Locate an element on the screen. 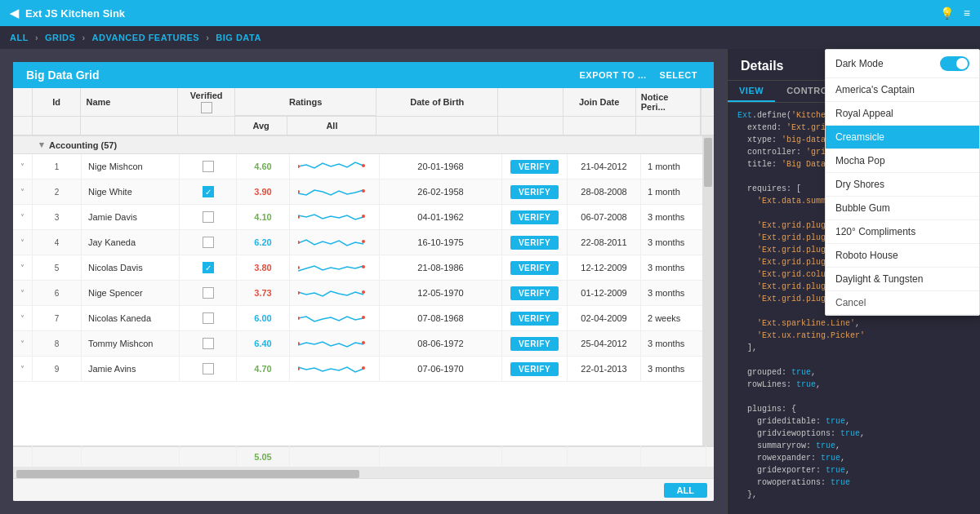  select-button: SELECT is located at coordinates (679, 75).